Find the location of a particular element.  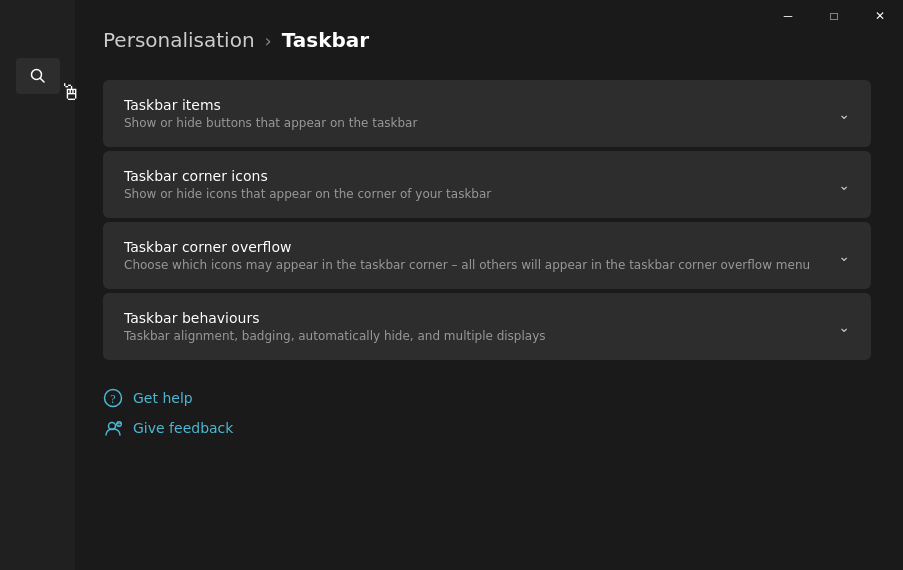

settings-item-taskbar-corner-overflow: Taskbar corner overflow Choose which ico… is located at coordinates (487, 256).